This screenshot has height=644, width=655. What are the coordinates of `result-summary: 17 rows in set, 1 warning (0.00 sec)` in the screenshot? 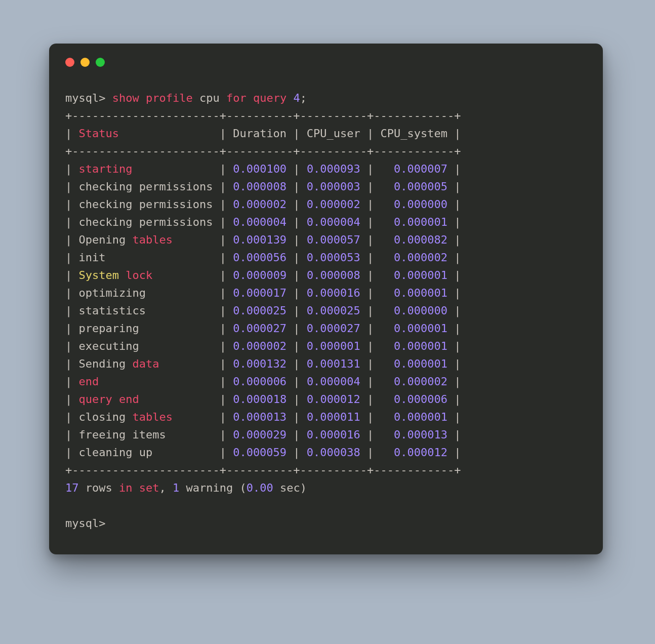 It's located at (186, 488).